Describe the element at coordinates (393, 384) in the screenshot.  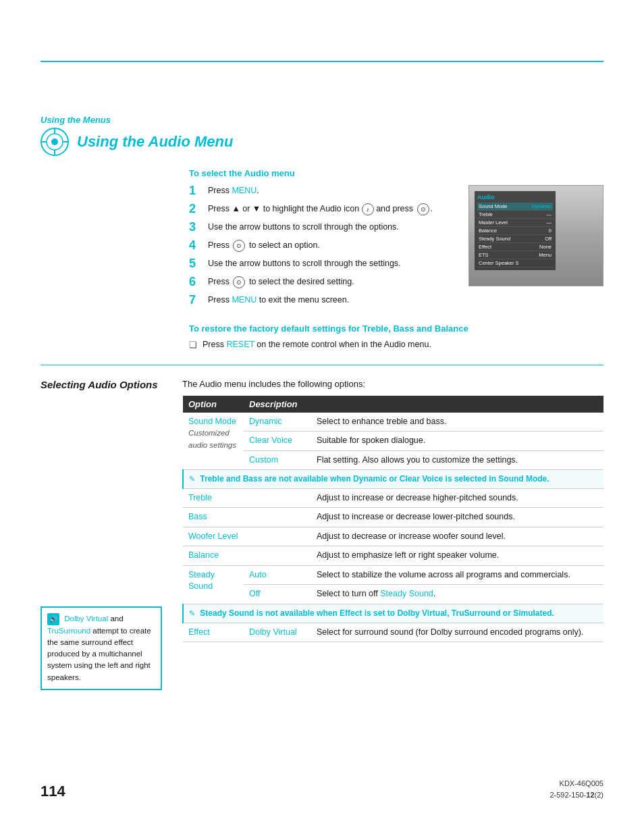
I see `table-intro: The Audio menu includes the following op…` at that location.